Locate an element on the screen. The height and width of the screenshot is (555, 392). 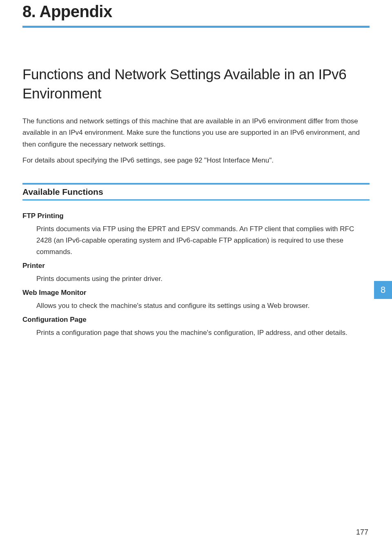
section-title: Functions and Network Settings Available… is located at coordinates (196, 84).